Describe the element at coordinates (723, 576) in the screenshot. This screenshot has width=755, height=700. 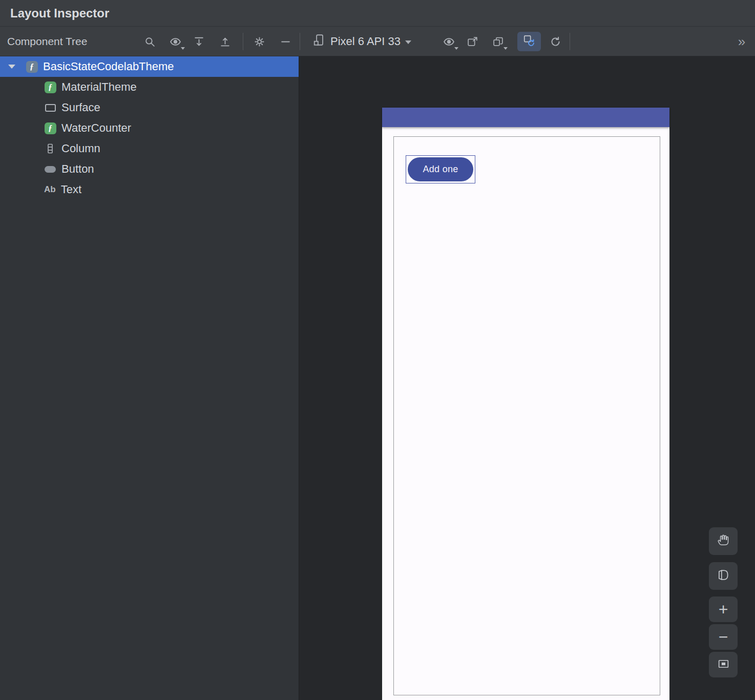
I see `3d-mode-button` at that location.